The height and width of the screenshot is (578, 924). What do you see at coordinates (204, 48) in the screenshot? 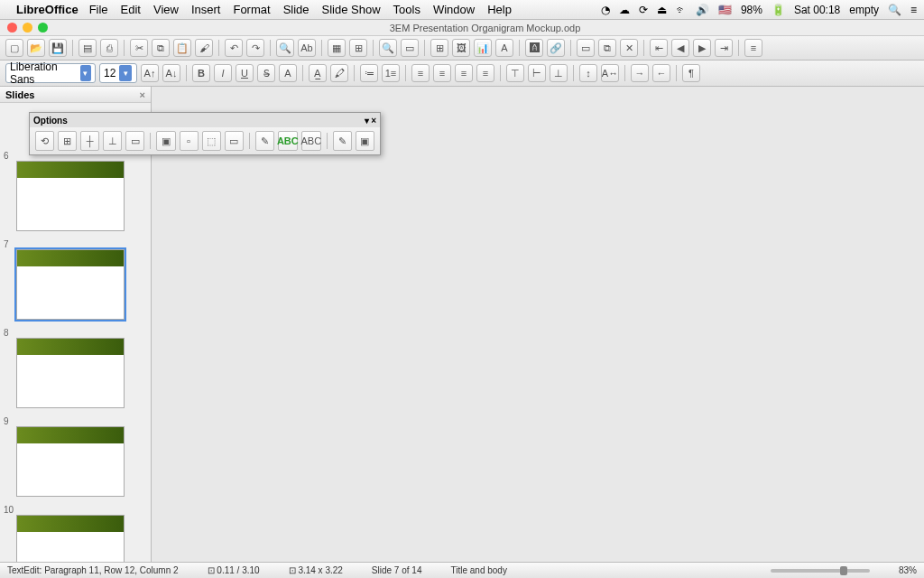
I see `clone-format-button: 🖌` at bounding box center [204, 48].